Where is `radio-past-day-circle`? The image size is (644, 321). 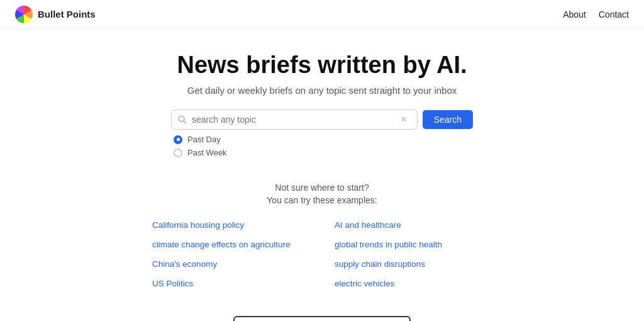 radio-past-day-circle is located at coordinates (178, 140).